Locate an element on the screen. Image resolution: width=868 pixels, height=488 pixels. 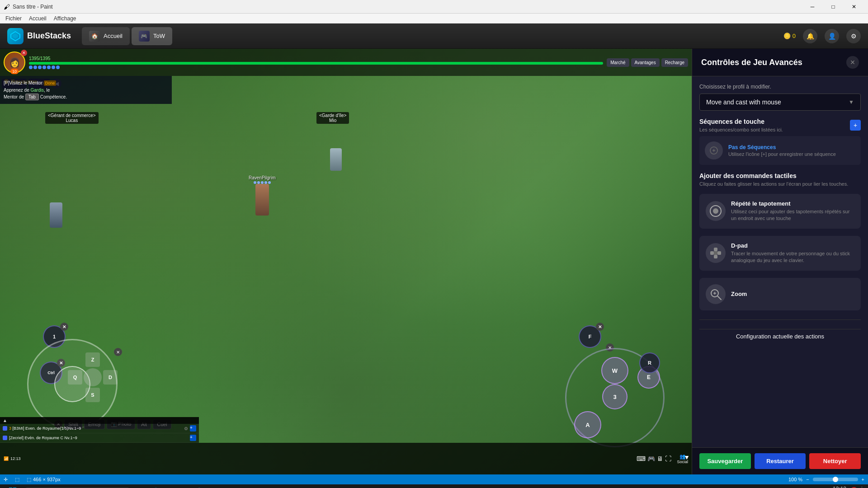
chat-scroll-up: ▲ is located at coordinates (5, 420).